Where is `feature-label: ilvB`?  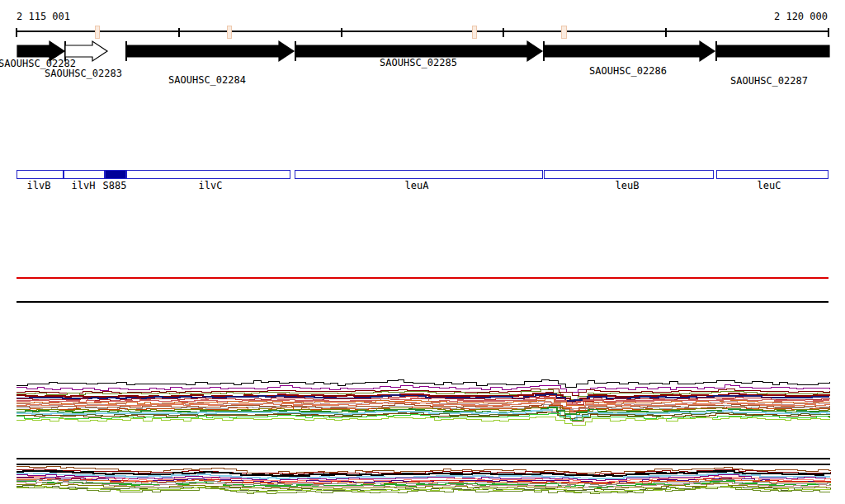 feature-label: ilvB is located at coordinates (40, 186).